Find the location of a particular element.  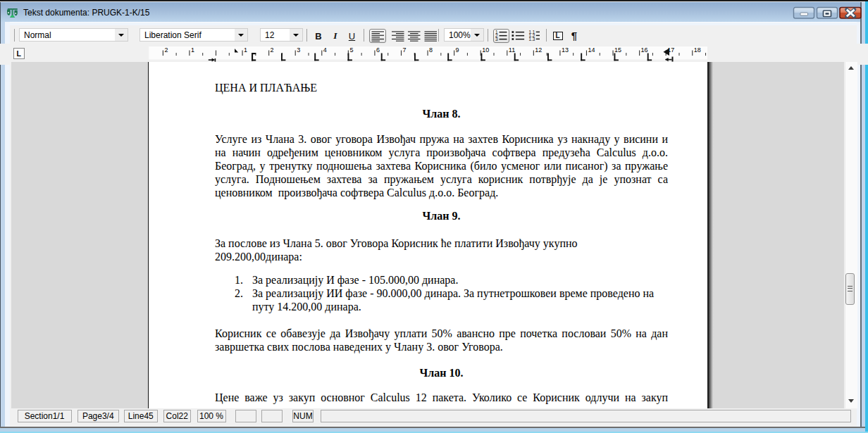

svg-text: 13 is located at coordinates (565, 50).